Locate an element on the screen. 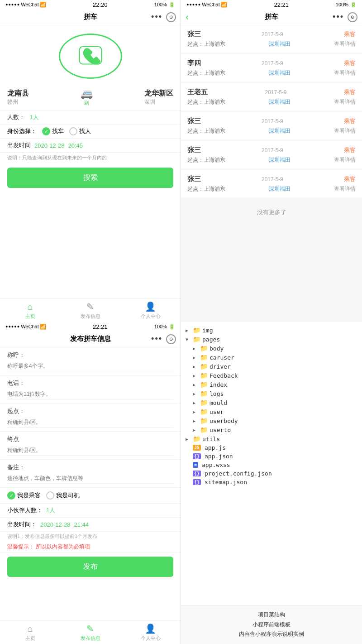  tree-item-driver: ▶ 📁 driver is located at coordinates (272, 366).